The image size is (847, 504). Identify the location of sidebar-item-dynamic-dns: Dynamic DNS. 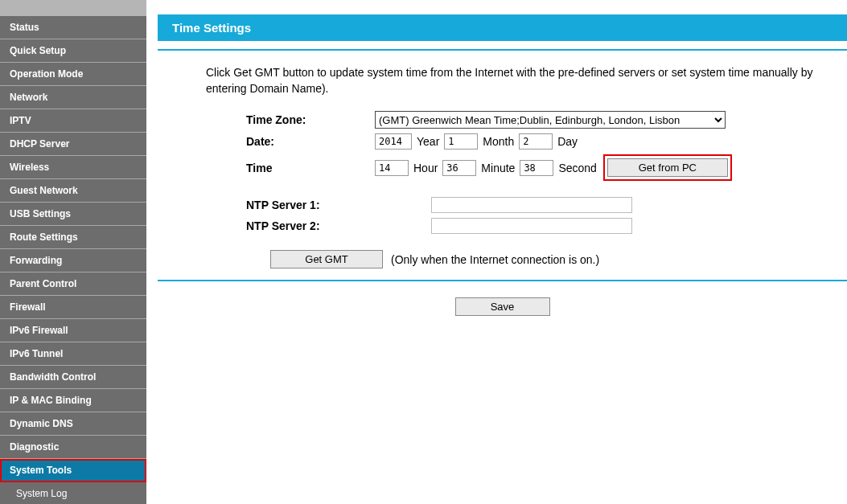
(73, 424).